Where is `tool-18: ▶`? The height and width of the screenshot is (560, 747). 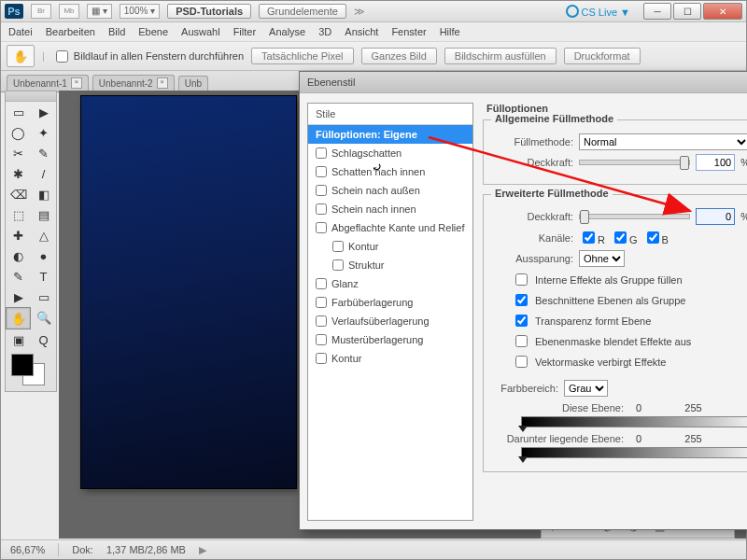
tool-18: ▶ is located at coordinates (19, 297).